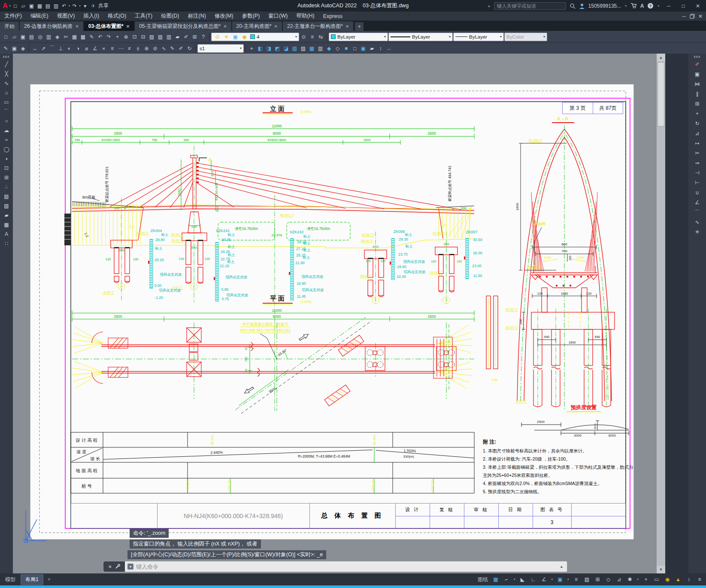 Image resolution: width=706 pixels, height=588 pixels. Describe the element at coordinates (39, 16) in the screenshot. I see `menu-item: 编辑(E)` at that location.